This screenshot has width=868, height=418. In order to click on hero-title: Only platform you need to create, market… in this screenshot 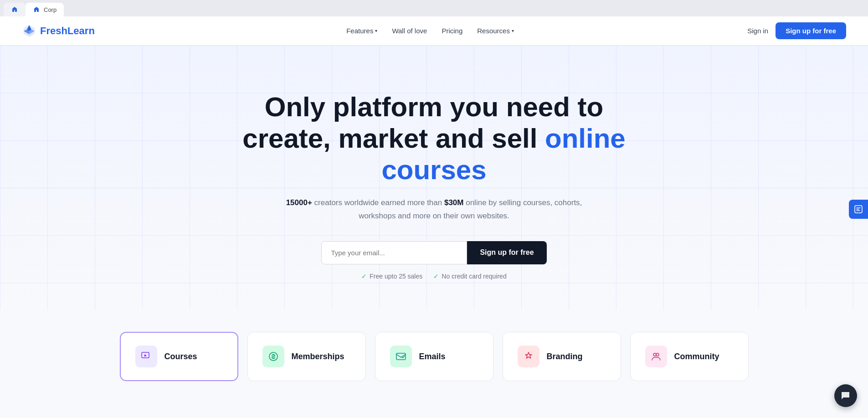, I will do `click(434, 139)`.